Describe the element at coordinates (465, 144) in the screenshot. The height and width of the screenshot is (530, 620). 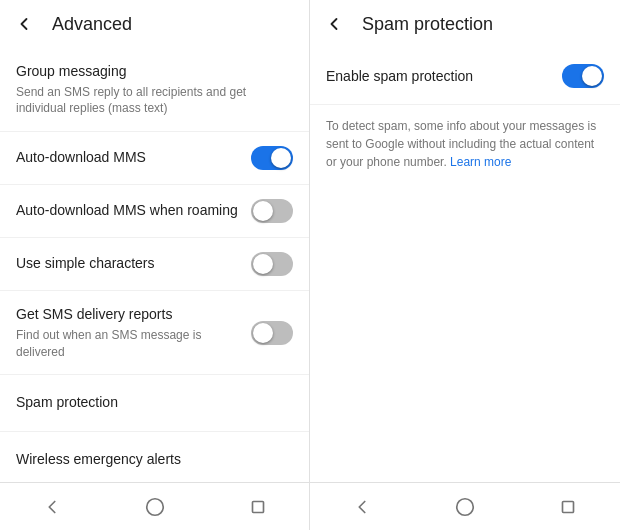
I see `spam-description: To detect spam, some info about your mes…` at that location.